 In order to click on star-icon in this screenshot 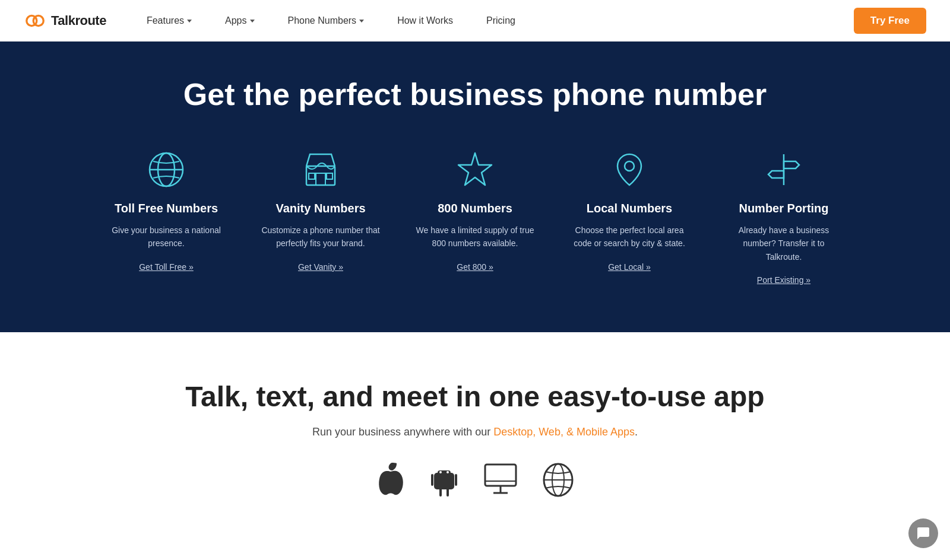, I will do `click(475, 170)`.